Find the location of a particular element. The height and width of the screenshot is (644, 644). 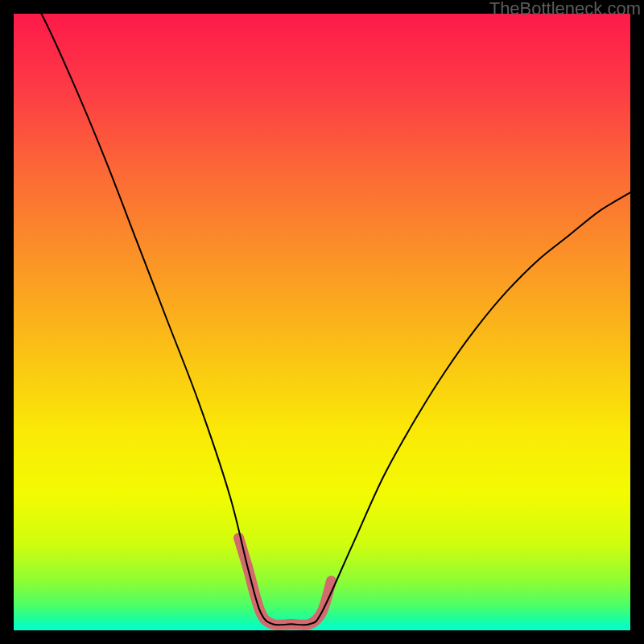

watermark-text: TheBottleneck.com is located at coordinates (565, 10).